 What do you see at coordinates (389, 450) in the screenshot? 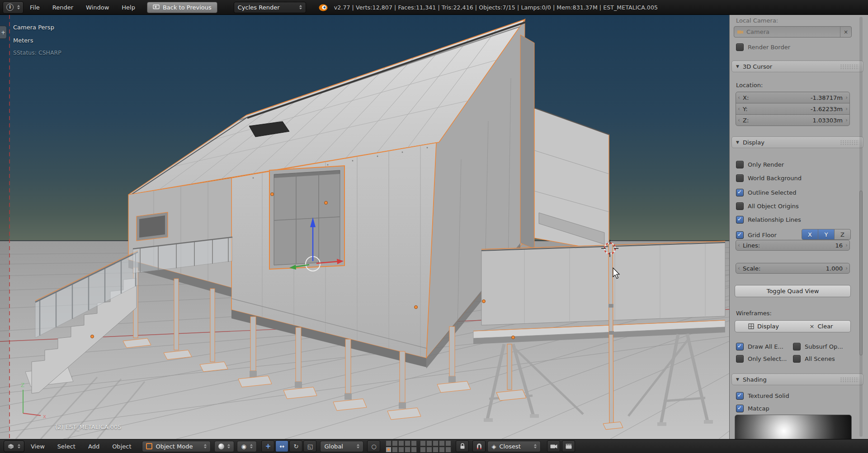
I see `layer-cell-active` at bounding box center [389, 450].